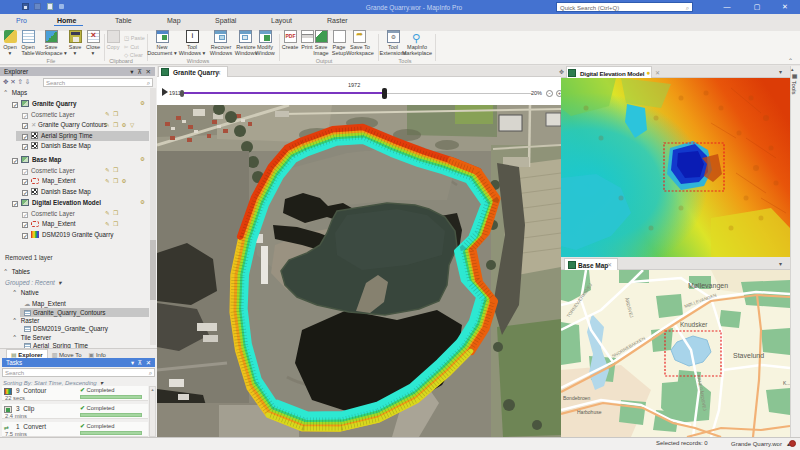  Describe the element at coordinates (590, 412) in the screenshot. I see `svg-text: Harbohuse` at that location.